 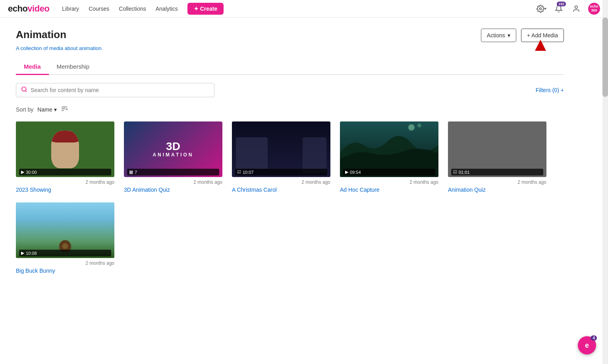 I want to click on actions-button: Actions ▾, so click(x=499, y=35).